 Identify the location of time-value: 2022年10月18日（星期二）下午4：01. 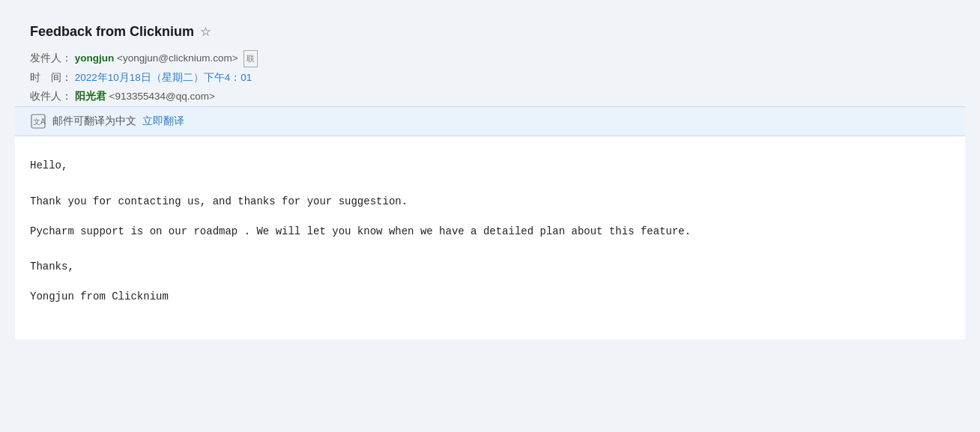
(163, 78).